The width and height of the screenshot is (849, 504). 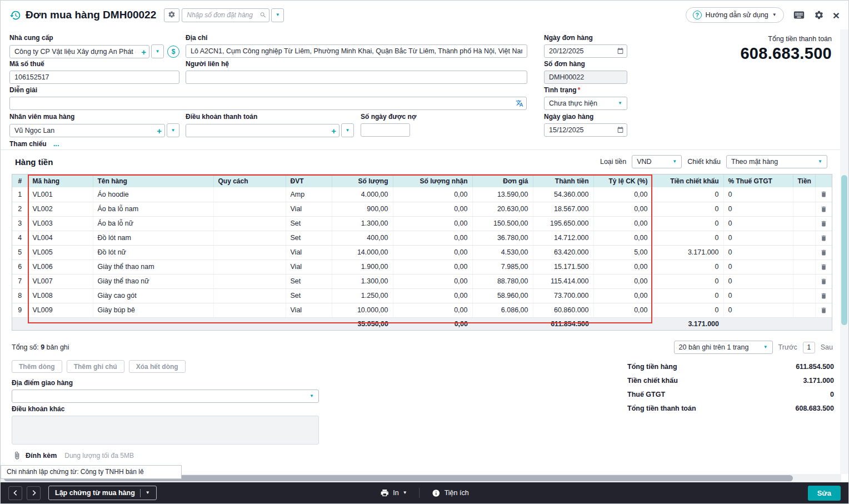 What do you see at coordinates (688, 252) in the screenshot?
I see `table-cell: 3.171.000` at bounding box center [688, 252].